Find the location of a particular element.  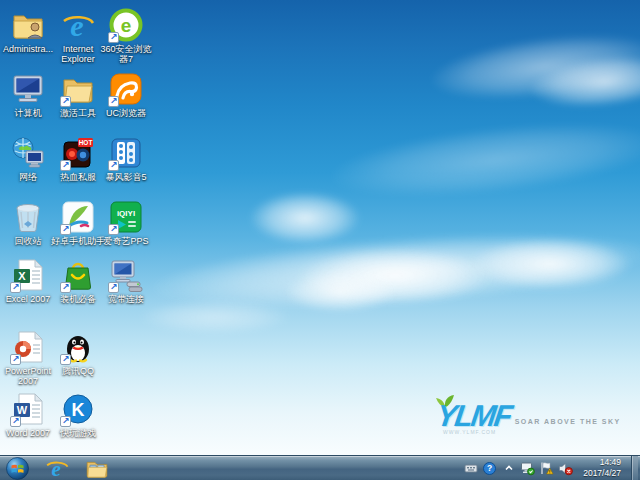

help-icon: ? is located at coordinates (490, 468).